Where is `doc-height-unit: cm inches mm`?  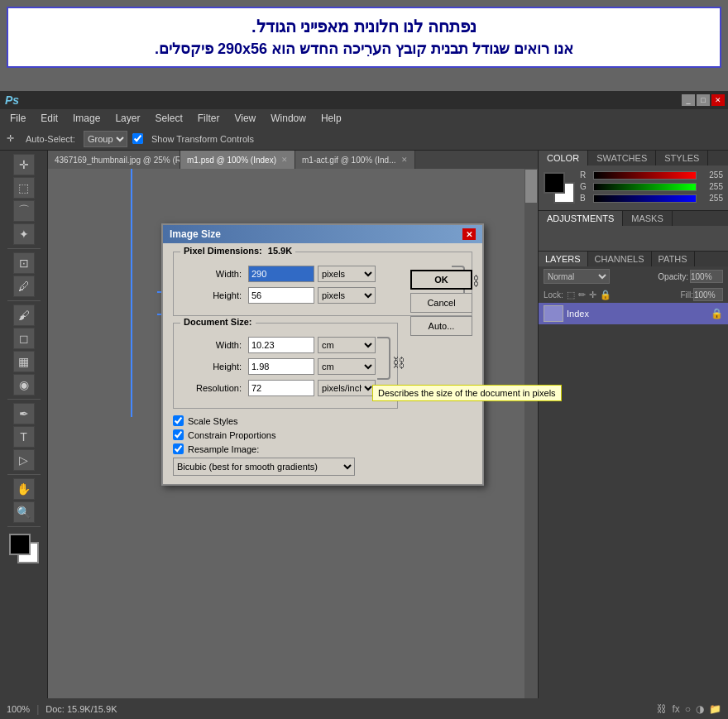
doc-height-unit: cm inches mm is located at coordinates (347, 367).